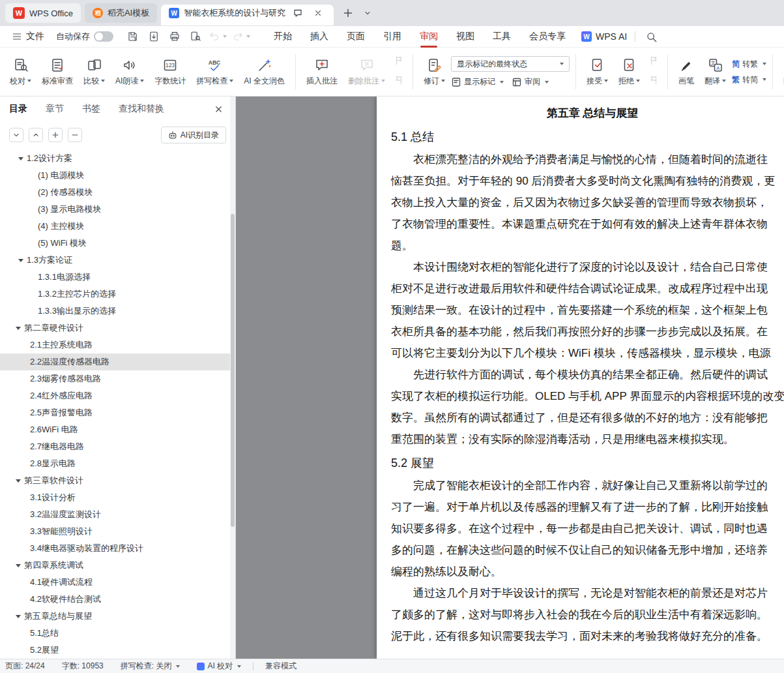 The height and width of the screenshot is (673, 784). What do you see at coordinates (117, 277) in the screenshot?
I see `toc-item: 1.3.1电源选择` at bounding box center [117, 277].